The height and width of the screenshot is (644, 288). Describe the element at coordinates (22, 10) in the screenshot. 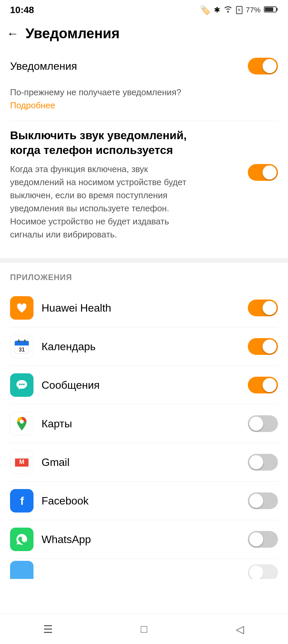

I see `status-time: 10:48` at that location.